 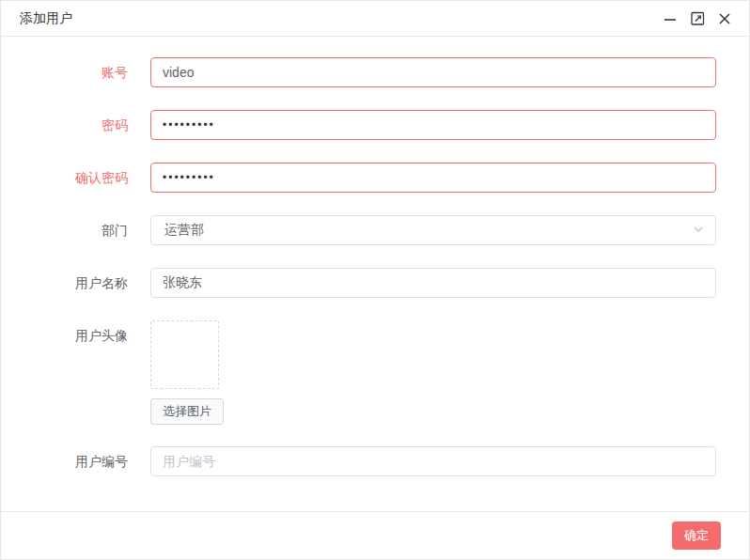 What do you see at coordinates (698, 229) in the screenshot?
I see `chevron-down-icon` at bounding box center [698, 229].